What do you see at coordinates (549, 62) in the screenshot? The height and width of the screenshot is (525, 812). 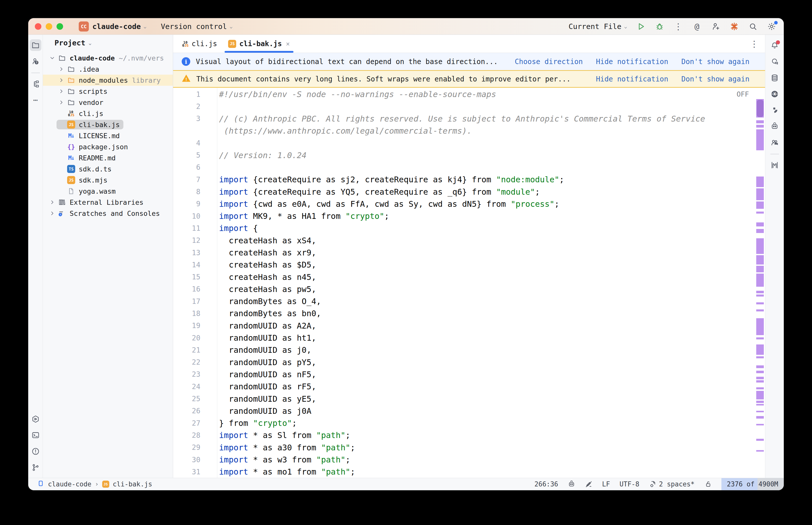 I see `banner-action-choose-direction: Choose direction` at bounding box center [549, 62].